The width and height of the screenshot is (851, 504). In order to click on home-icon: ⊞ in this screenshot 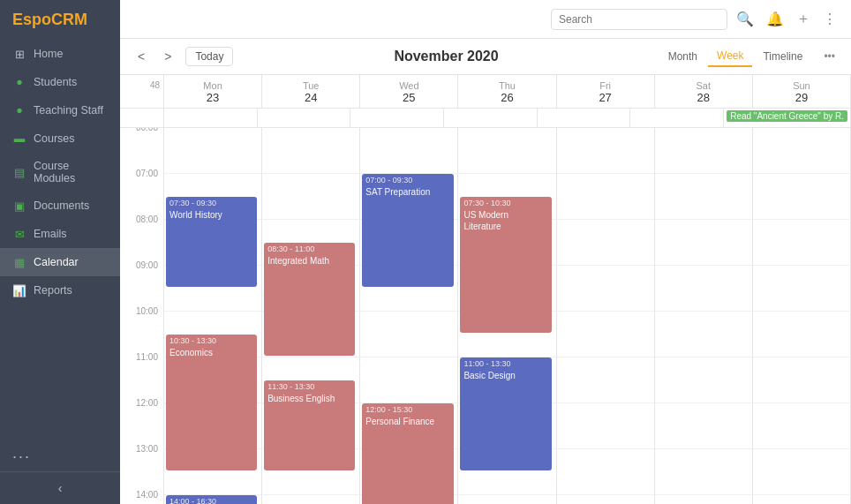, I will do `click(19, 54)`.